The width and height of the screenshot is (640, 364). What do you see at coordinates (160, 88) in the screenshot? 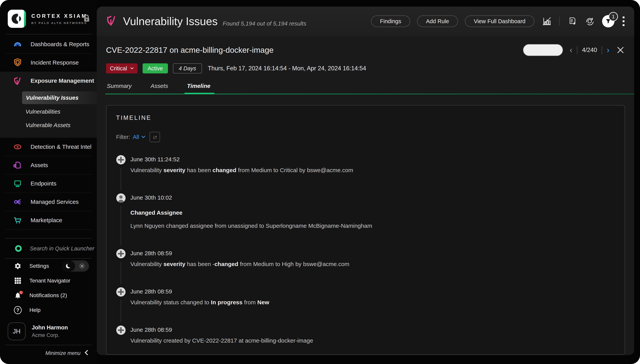
I see `tab-assets: Assets` at bounding box center [160, 88].